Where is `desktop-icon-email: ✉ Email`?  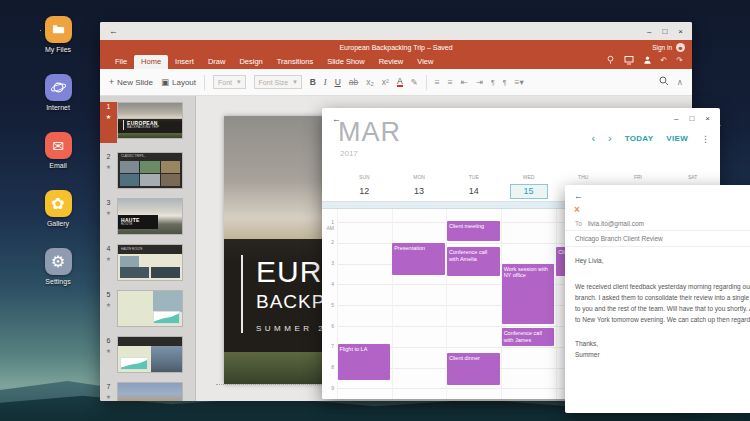 desktop-icon-email: ✉ Email is located at coordinates (58, 150).